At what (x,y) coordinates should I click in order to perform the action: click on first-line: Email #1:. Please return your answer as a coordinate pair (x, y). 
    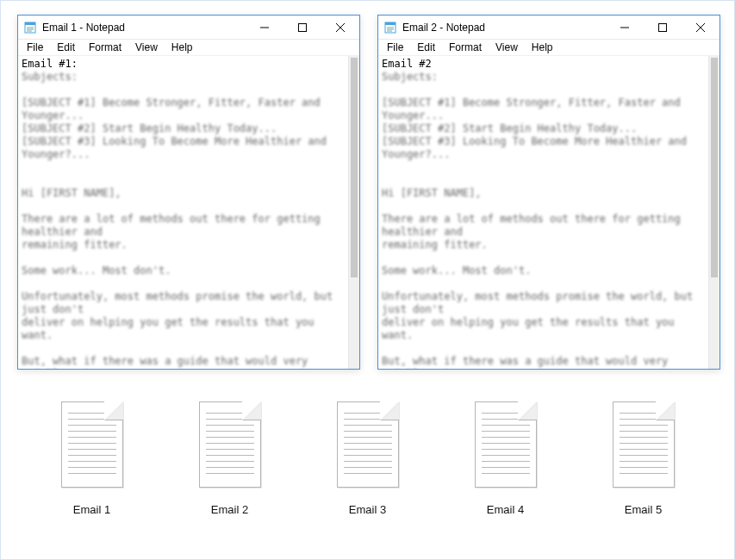
    Looking at the image, I should click on (50, 64).